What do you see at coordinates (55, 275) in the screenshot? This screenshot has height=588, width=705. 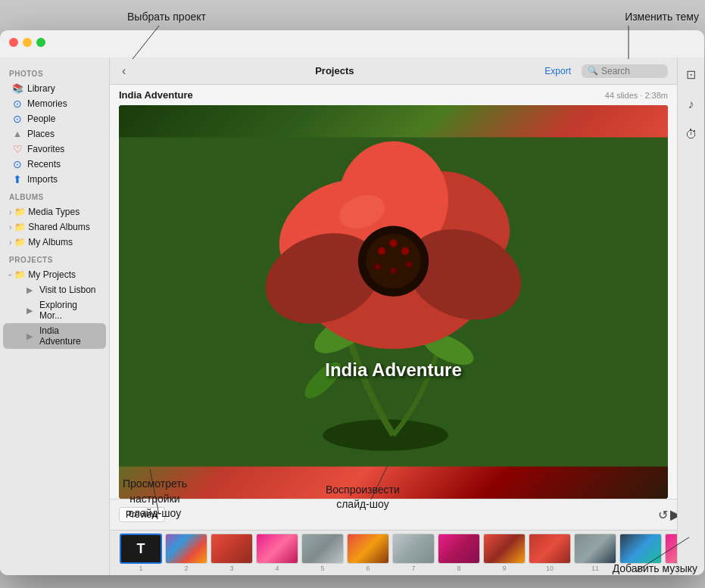 I see `sidebar-group-my-projects: › 📁 My Projects` at bounding box center [55, 275].